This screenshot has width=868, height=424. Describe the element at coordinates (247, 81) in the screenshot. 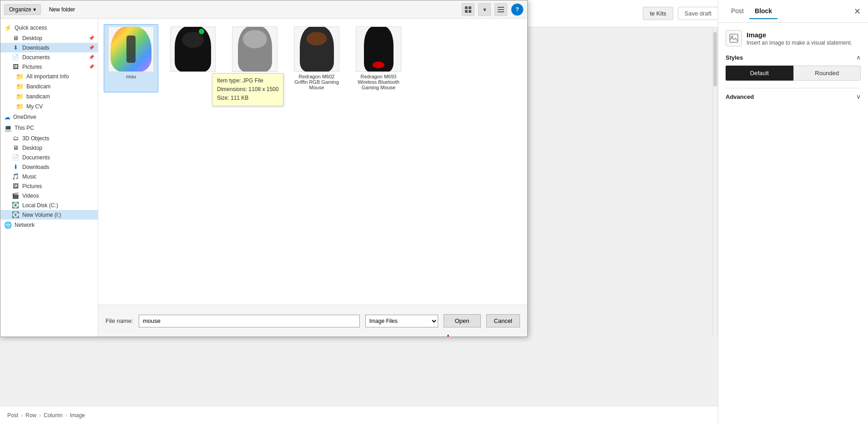

I see `tooltip-item-type: Item type: JPG File` at that location.